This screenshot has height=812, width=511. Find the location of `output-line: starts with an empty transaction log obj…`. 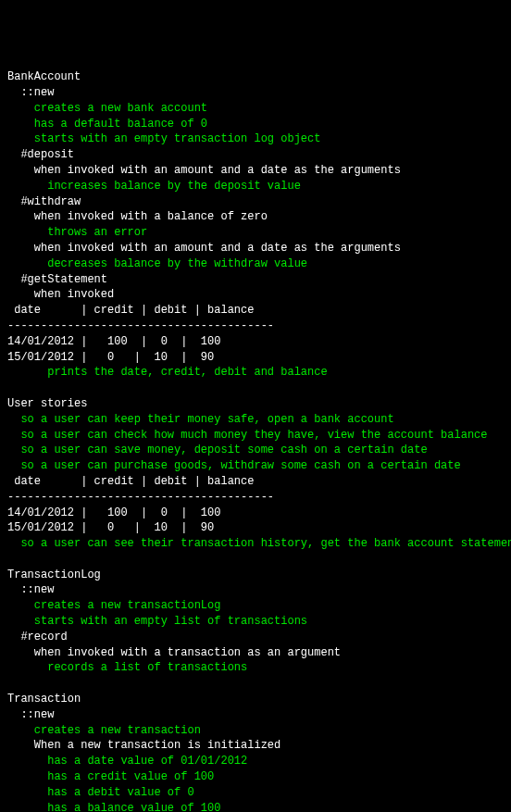

output-line: starts with an empty transaction log obj… is located at coordinates (256, 139).